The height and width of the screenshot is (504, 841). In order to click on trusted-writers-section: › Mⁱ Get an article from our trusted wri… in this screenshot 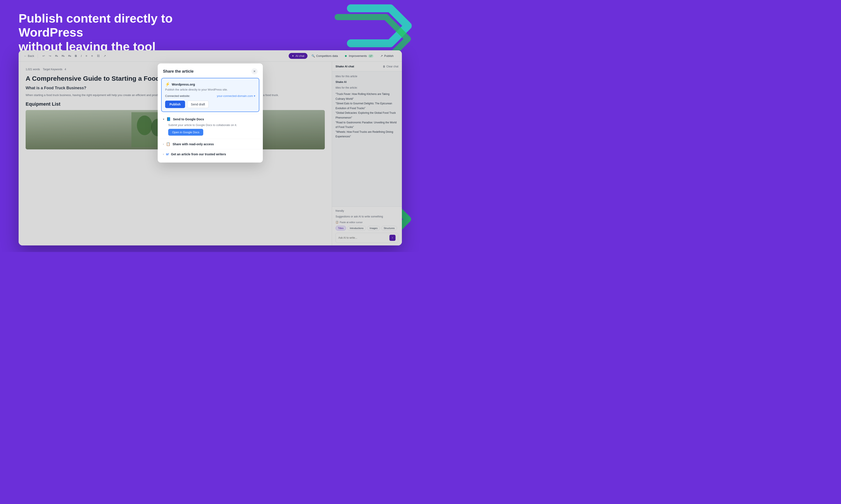, I will do `click(210, 154)`.